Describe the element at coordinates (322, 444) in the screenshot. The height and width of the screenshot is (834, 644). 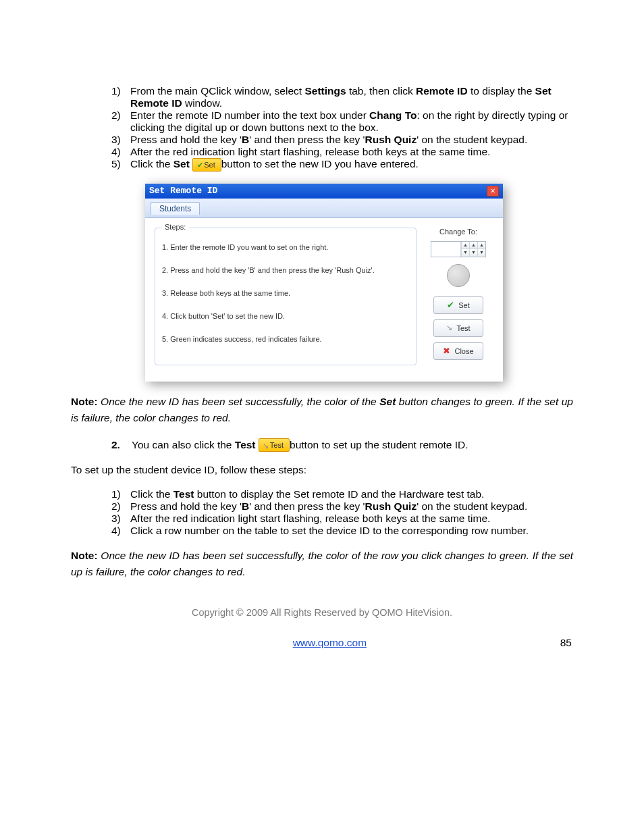
I see `numbered-item-2: 2.You can also click the Test ↘Testbutto…` at that location.